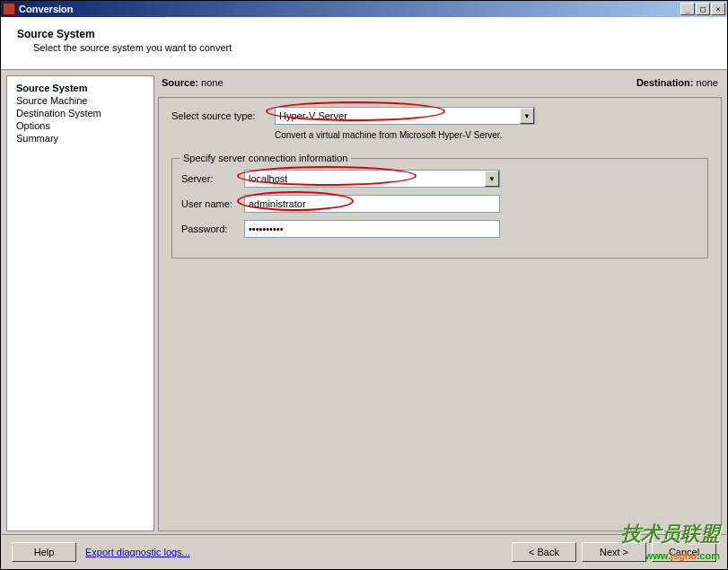  Describe the element at coordinates (492, 135) in the screenshot. I see `source-type-description: Convert a virtual machine from Microsoft…` at that location.